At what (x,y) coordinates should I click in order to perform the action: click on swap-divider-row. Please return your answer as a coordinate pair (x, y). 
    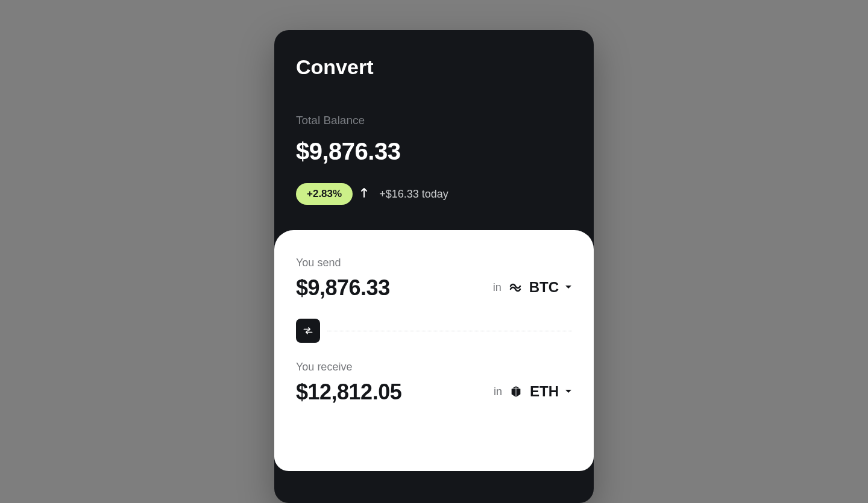
    Looking at the image, I should click on (434, 331).